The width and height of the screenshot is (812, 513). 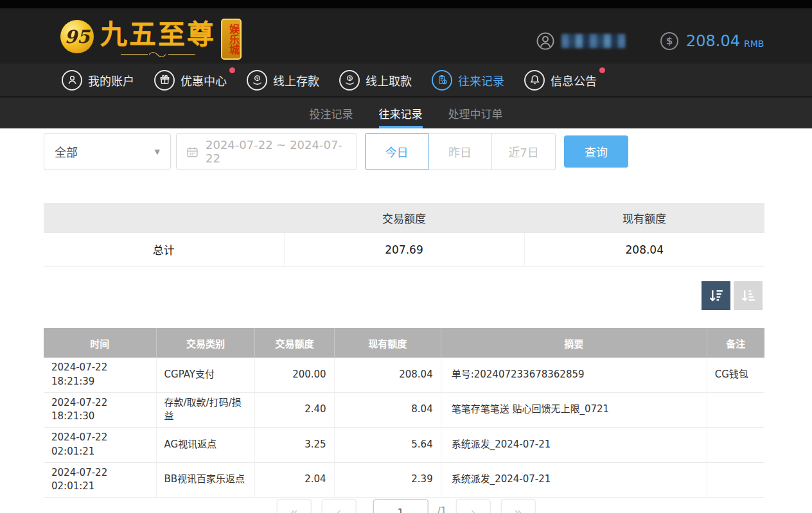 I want to click on deposit-icon: ¥, so click(x=257, y=80).